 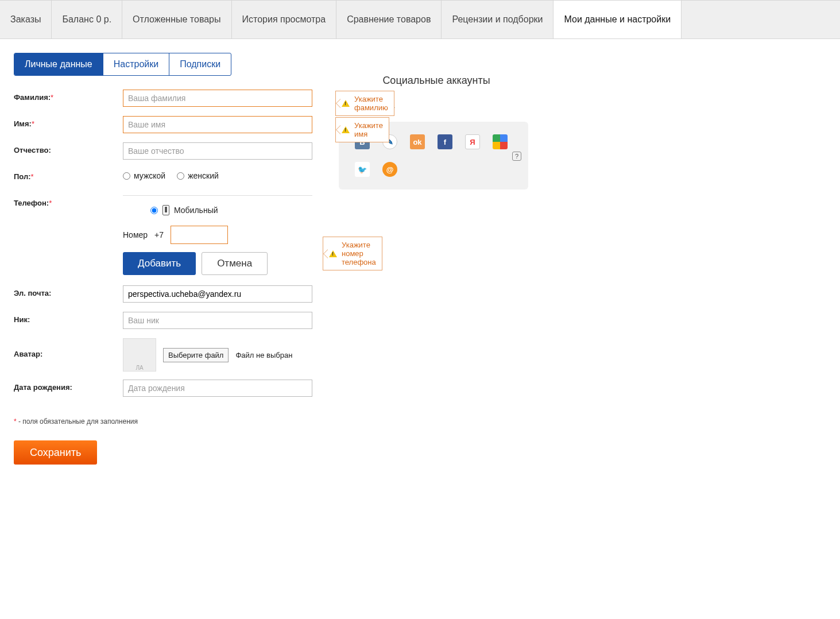 What do you see at coordinates (218, 320) in the screenshot?
I see `nick-input` at bounding box center [218, 320].